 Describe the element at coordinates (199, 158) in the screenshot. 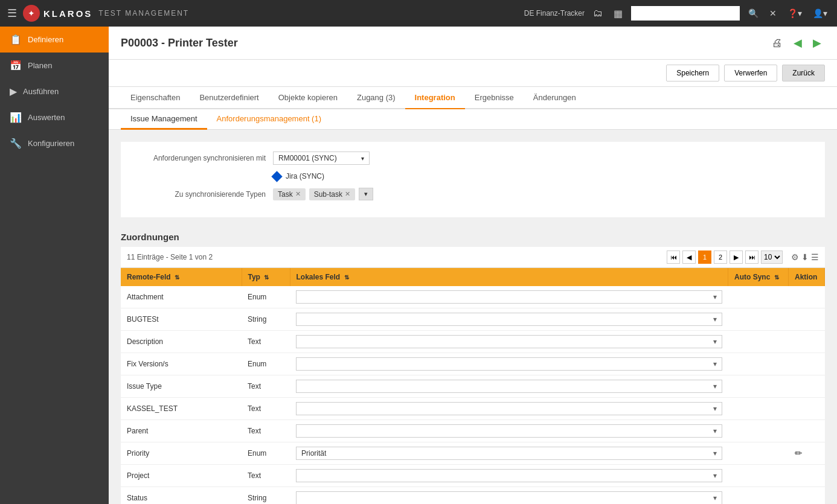

I see `sync-label: Anforderungen synchronisieren mit` at that location.